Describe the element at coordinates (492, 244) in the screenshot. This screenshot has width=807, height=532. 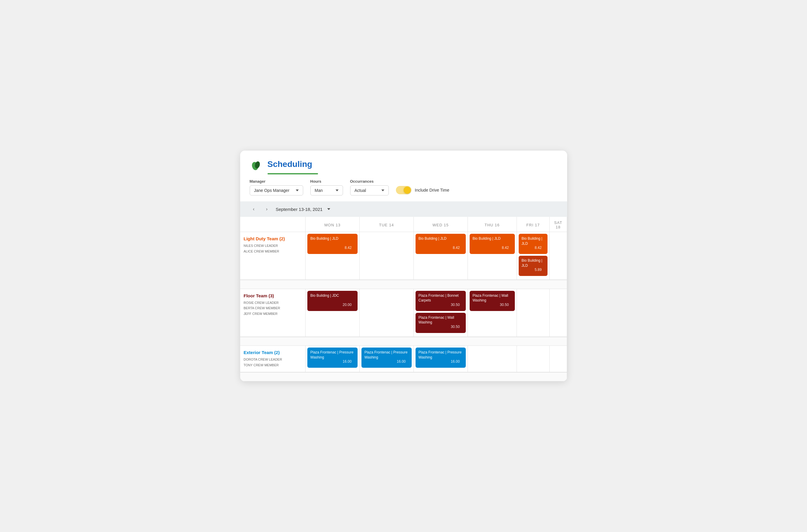
I see `event-card-0-3-0: Bio Building | JLD8.42` at that location.